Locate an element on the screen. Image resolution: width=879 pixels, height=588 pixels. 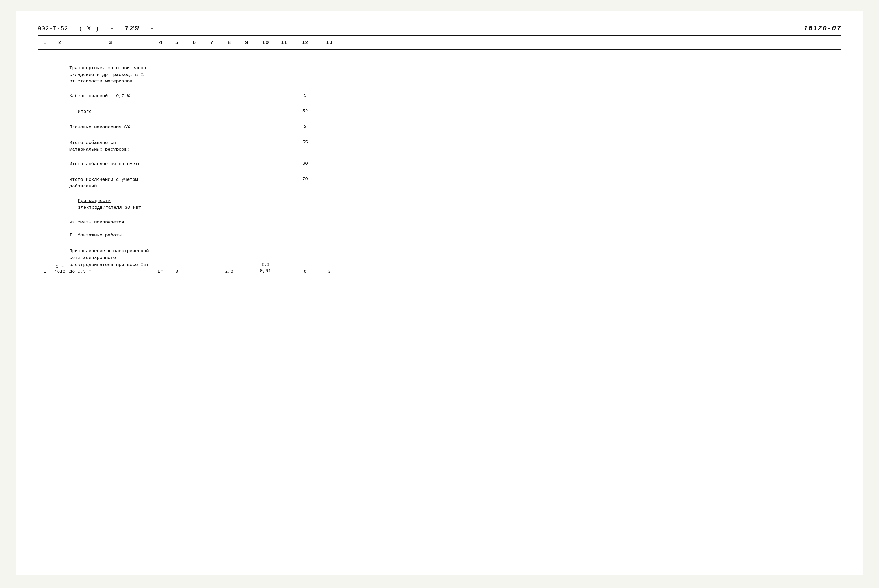
row-4818-desc: Присоединение к электрической сети асинх… is located at coordinates (110, 261).